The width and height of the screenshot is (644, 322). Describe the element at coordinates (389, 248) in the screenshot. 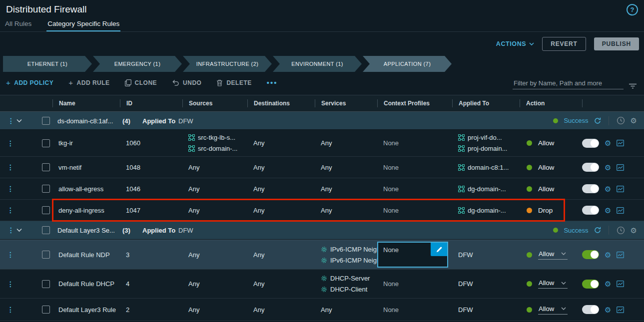

I see `context-profile-value: None` at that location.